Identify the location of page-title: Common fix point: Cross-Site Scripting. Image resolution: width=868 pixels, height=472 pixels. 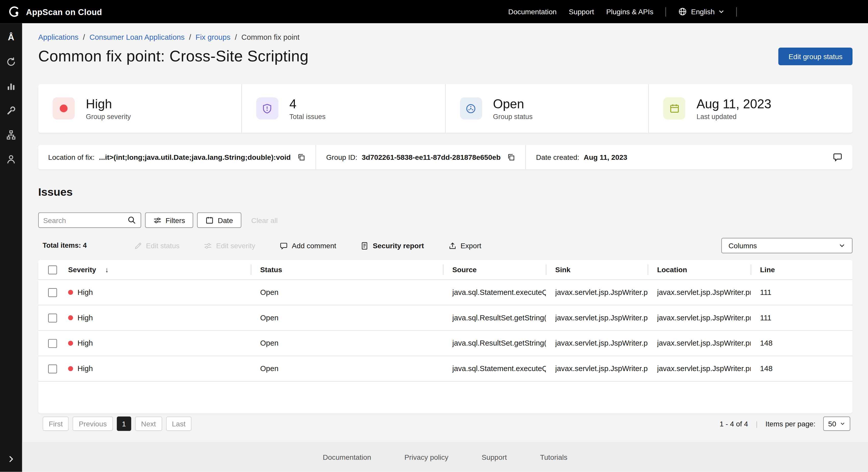
(174, 57).